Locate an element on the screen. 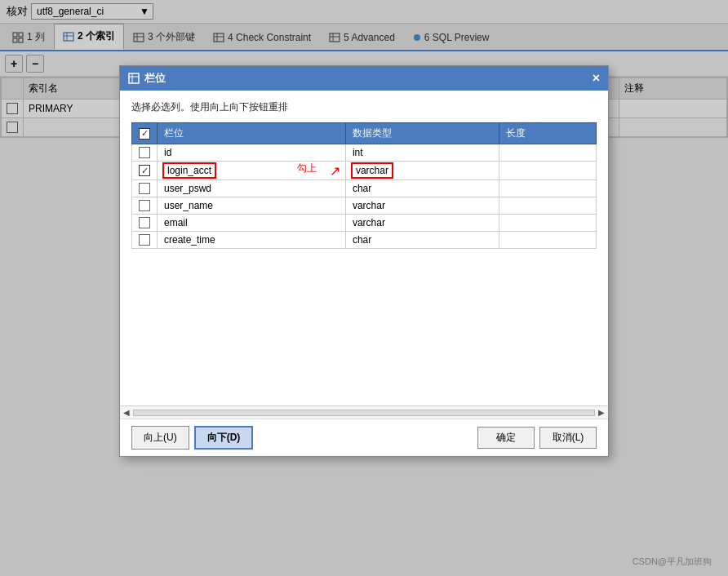 The height and width of the screenshot is (576, 728). modal-header: 栏位 × is located at coordinates (364, 78).